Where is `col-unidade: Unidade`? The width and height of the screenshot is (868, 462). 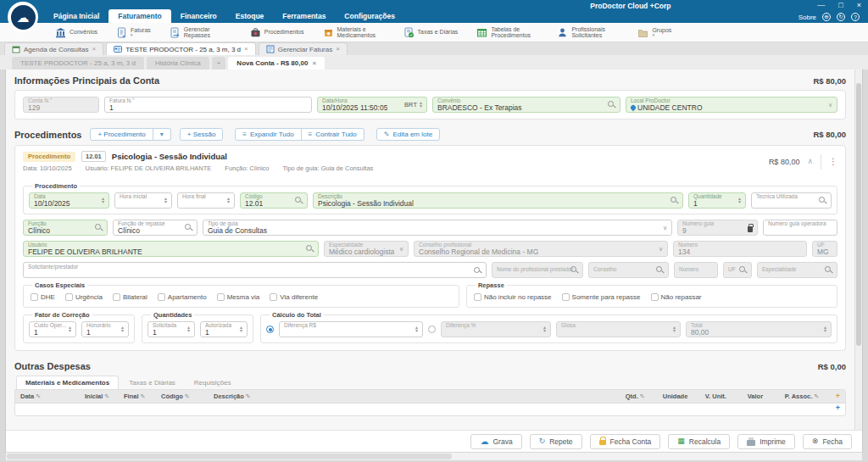 col-unidade: Unidade is located at coordinates (682, 397).